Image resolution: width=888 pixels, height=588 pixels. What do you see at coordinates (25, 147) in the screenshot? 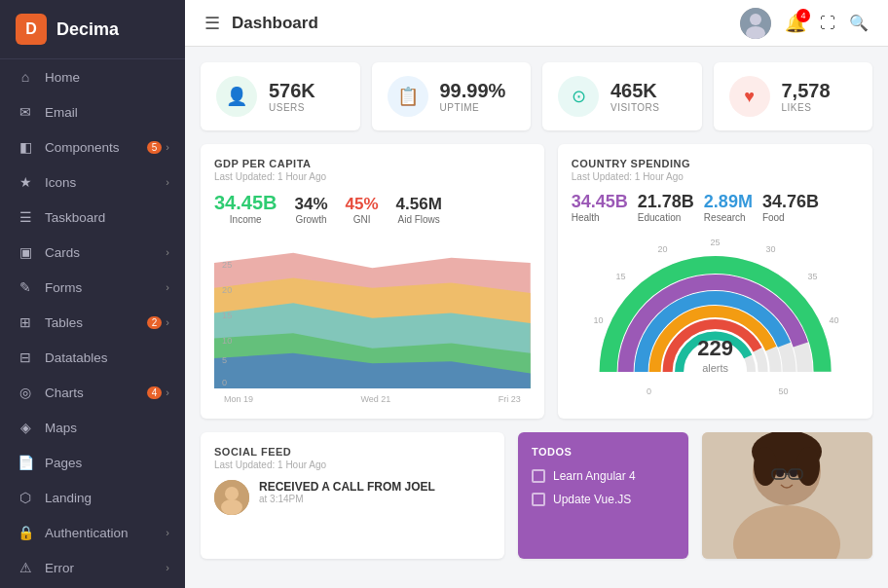
I see `components-icon: ◧` at bounding box center [25, 147].